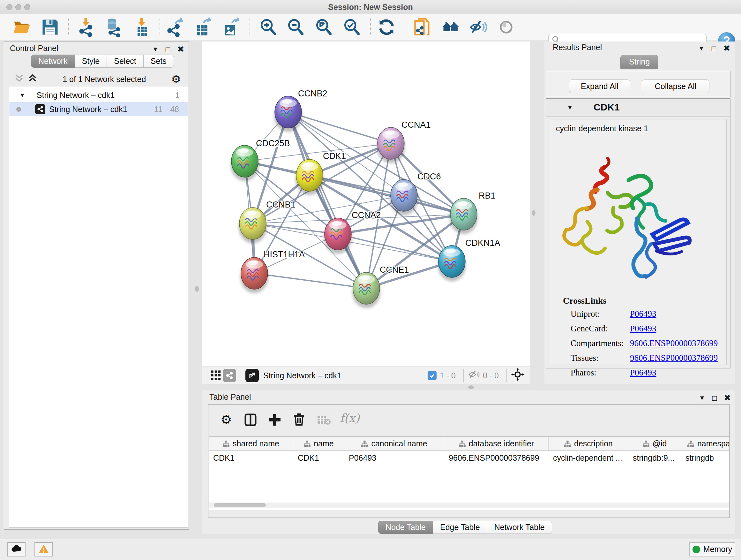 The width and height of the screenshot is (741, 560). What do you see at coordinates (203, 27) in the screenshot?
I see `export-table-button` at bounding box center [203, 27].